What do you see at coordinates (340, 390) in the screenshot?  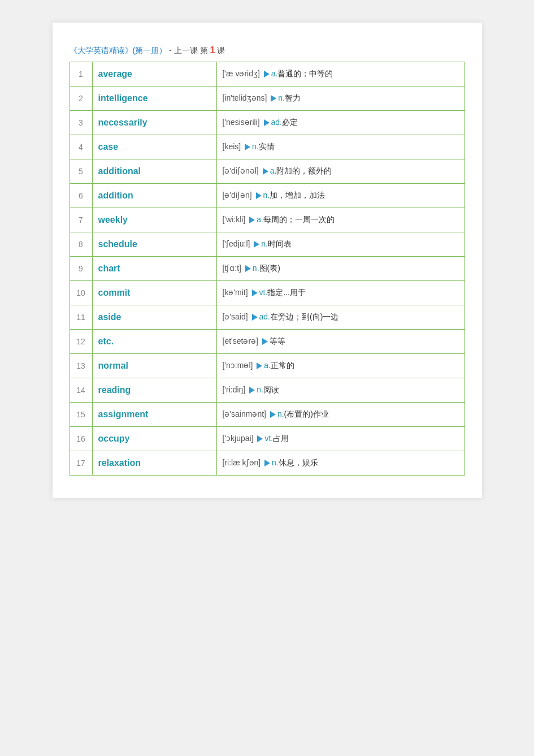 I see `word-definition: ['ri:diŋ] n.阅读` at bounding box center [340, 390].